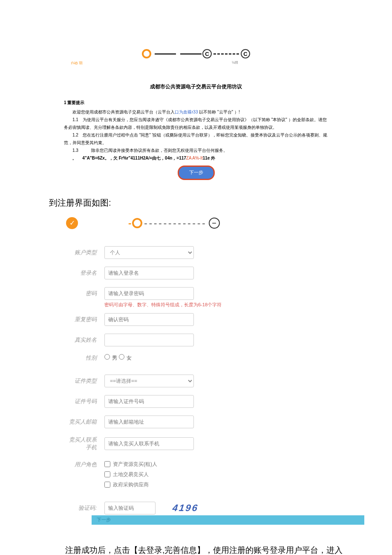 The image size is (392, 555). What do you see at coordinates (176, 223) in the screenshot?
I see `reg-stepper-dash-grey: -------------` at bounding box center [176, 223].